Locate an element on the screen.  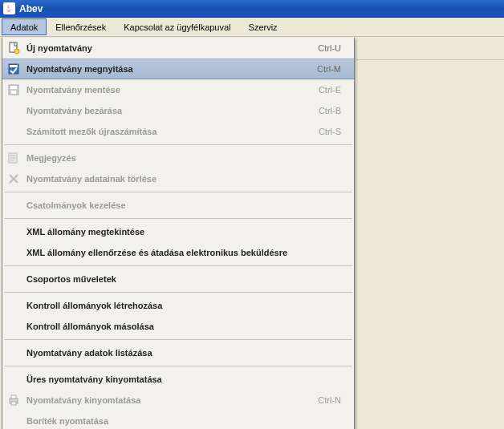
menu-adatok: Adatok is located at coordinates (24, 27).